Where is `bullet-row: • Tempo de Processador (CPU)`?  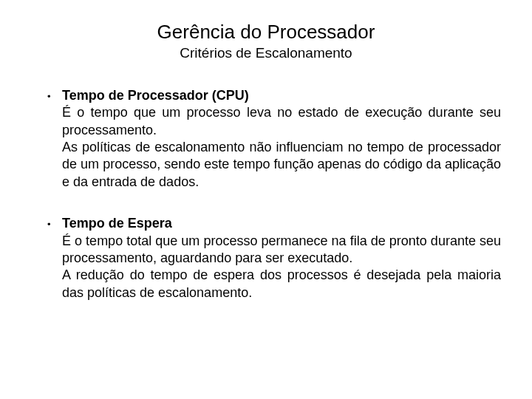
bullet-row: • Tempo de Processador (CPU) is located at coordinates (274, 95).